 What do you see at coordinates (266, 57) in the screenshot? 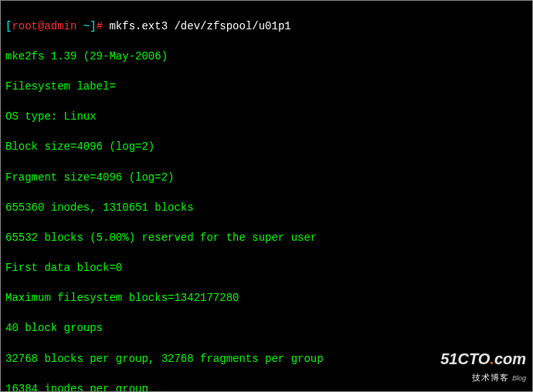
I see `output-line: mke2fs 1.39 (29-May-2006)` at bounding box center [266, 57].